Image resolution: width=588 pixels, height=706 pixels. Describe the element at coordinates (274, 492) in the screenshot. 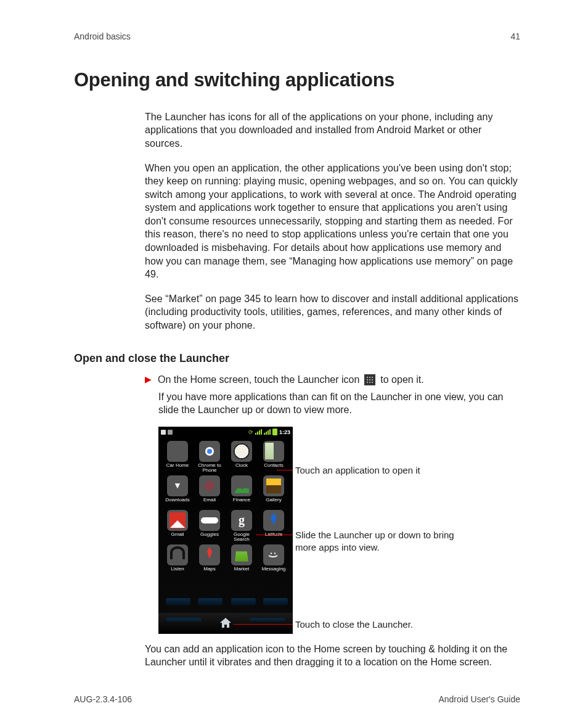

I see `app-icon: Gallery` at that location.